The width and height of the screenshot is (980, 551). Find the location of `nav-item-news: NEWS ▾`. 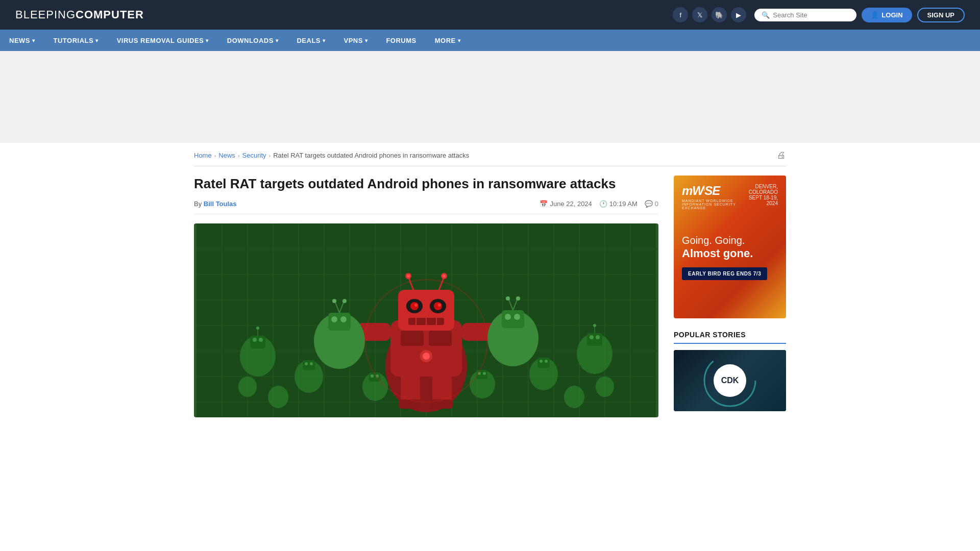

nav-item-news: NEWS ▾ is located at coordinates (22, 40).